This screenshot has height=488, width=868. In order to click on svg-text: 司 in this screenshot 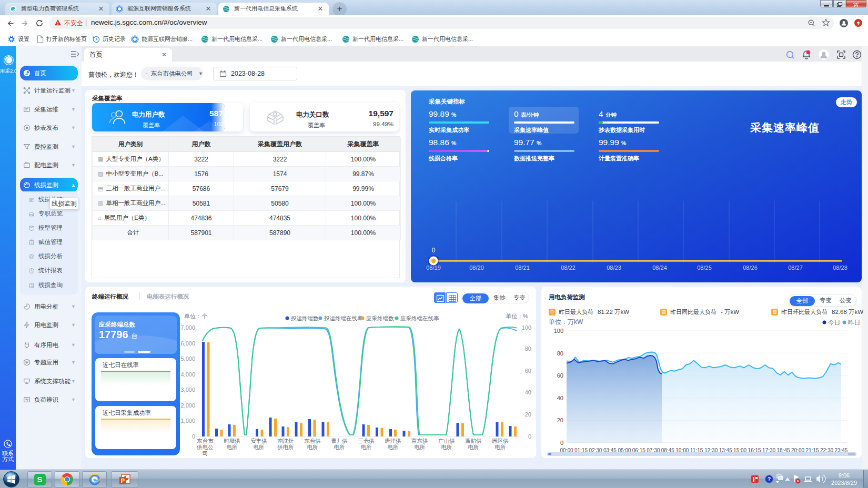, I will do `click(205, 453)`.